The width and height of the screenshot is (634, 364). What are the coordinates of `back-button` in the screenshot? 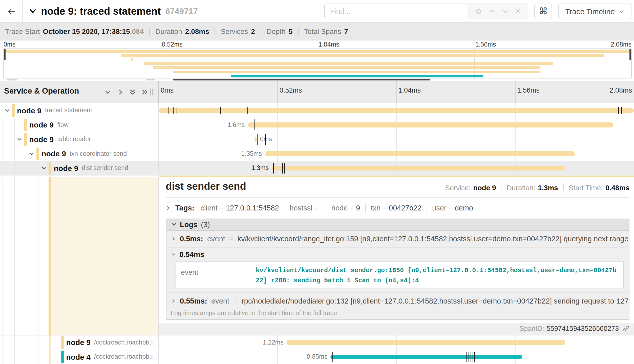 It's located at (11, 11).